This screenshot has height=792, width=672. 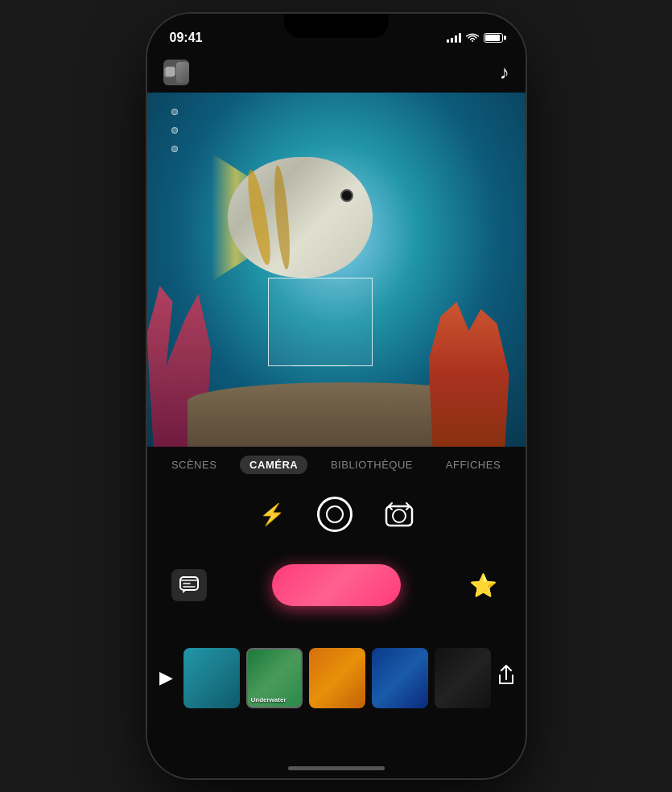 What do you see at coordinates (175, 130) in the screenshot?
I see `water-bubbles` at bounding box center [175, 130].